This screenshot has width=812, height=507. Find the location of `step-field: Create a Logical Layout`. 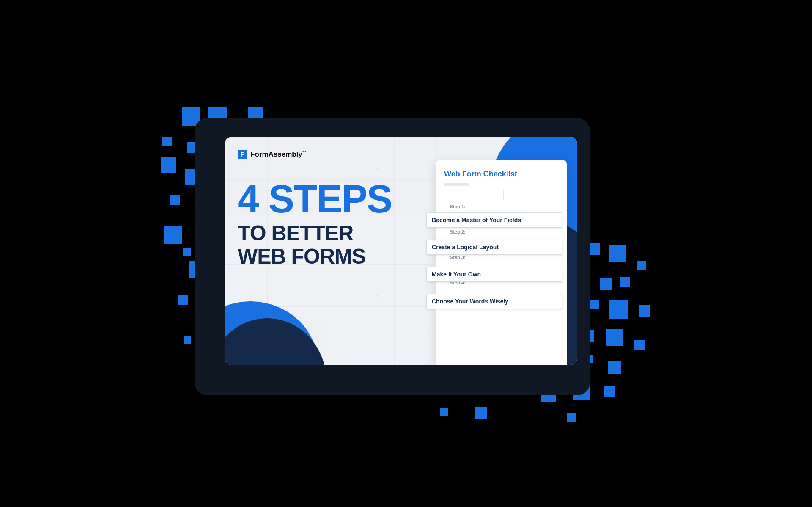

step-field: Create a Logical Layout is located at coordinates (494, 247).